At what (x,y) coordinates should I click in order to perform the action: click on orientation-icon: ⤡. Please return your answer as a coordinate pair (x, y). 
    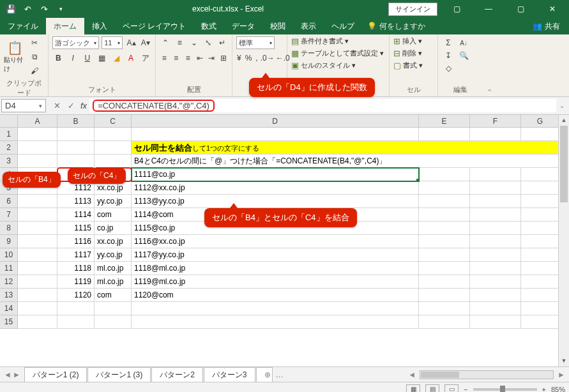
    Looking at the image, I should click on (208, 43).